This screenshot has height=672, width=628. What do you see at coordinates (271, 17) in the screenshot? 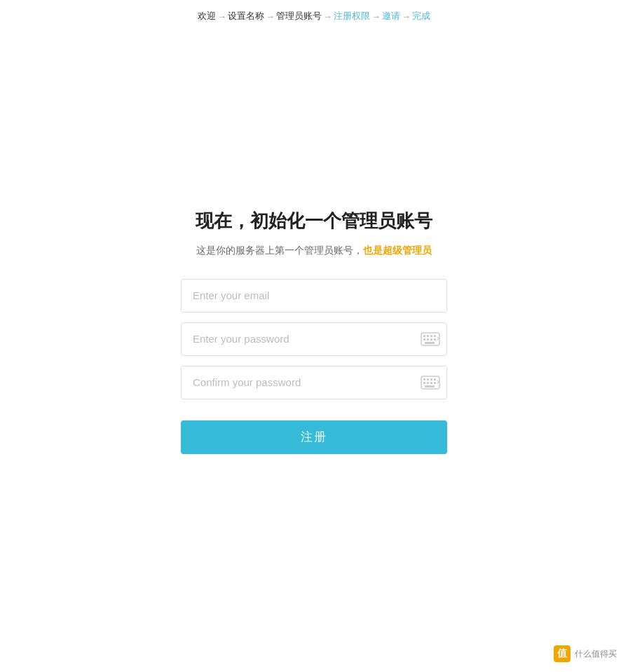
I see `breadcrumb-arrow-2: →` at bounding box center [271, 17].